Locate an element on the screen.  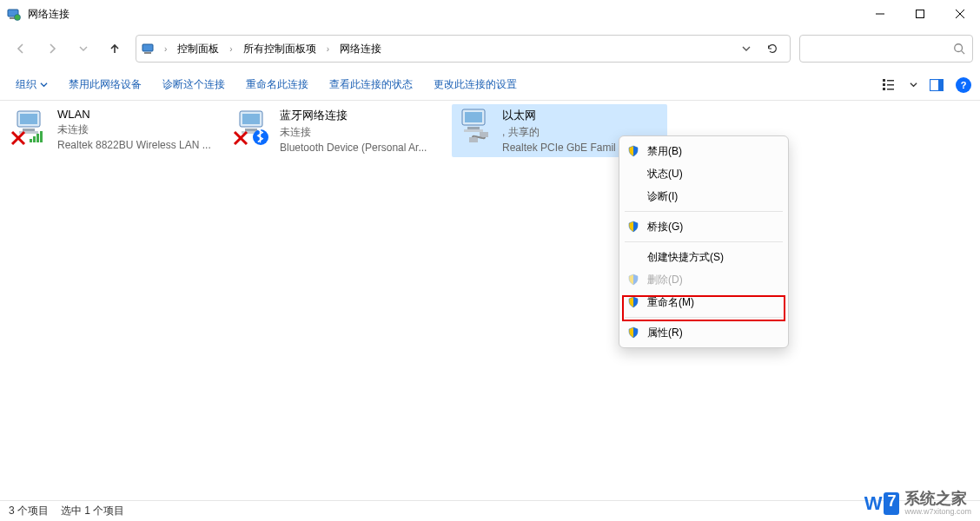
address-dropdown-button is located at coordinates (746, 49).